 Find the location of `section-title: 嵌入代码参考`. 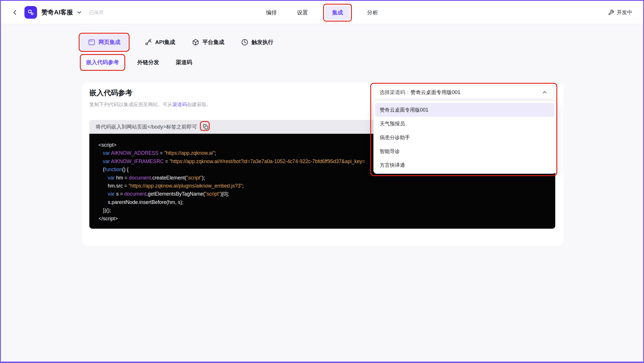

section-title: 嵌入代码参考 is located at coordinates (111, 93).